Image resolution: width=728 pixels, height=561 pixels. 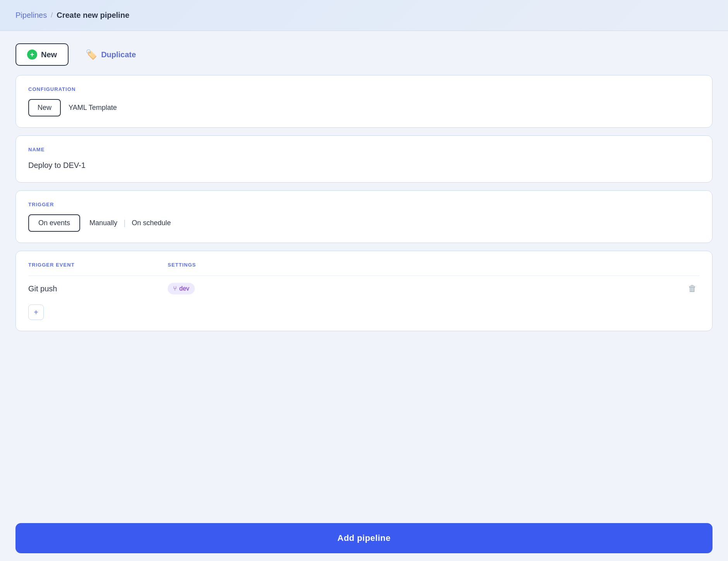 I want to click on delete-trigger-button: 🗑, so click(x=692, y=289).